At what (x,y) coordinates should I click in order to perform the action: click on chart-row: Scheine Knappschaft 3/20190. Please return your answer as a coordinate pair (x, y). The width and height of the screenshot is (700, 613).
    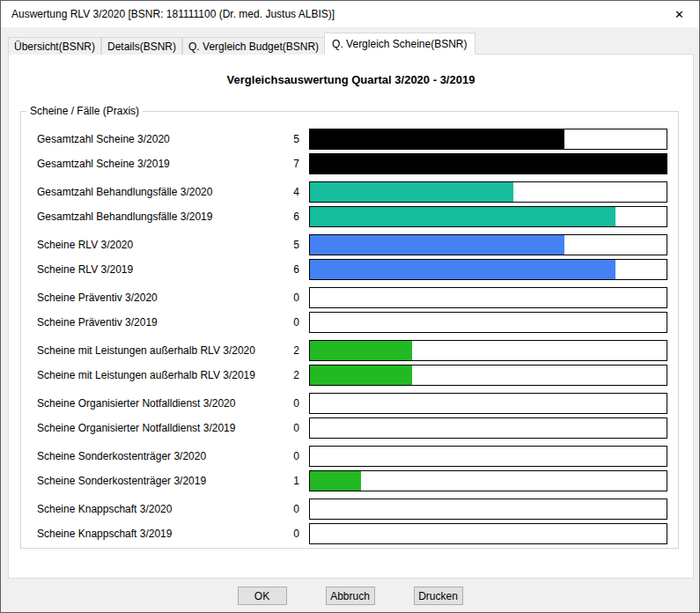
    Looking at the image, I should click on (352, 534).